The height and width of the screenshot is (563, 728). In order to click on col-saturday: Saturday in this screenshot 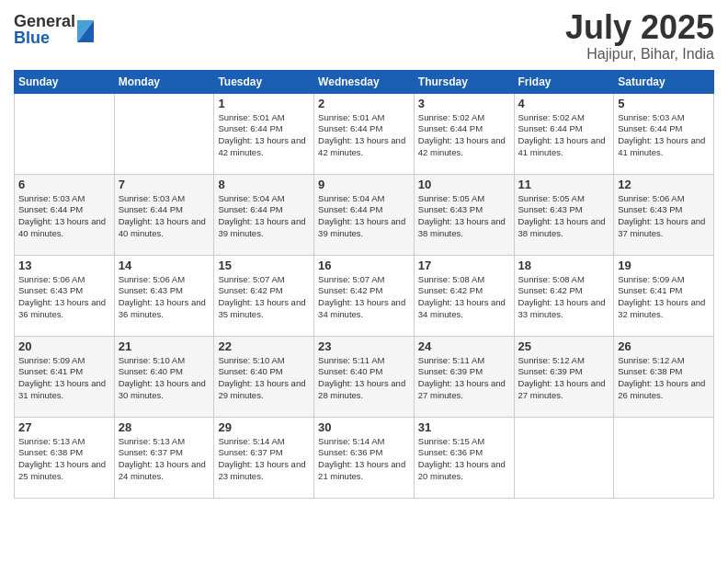, I will do `click(664, 81)`.